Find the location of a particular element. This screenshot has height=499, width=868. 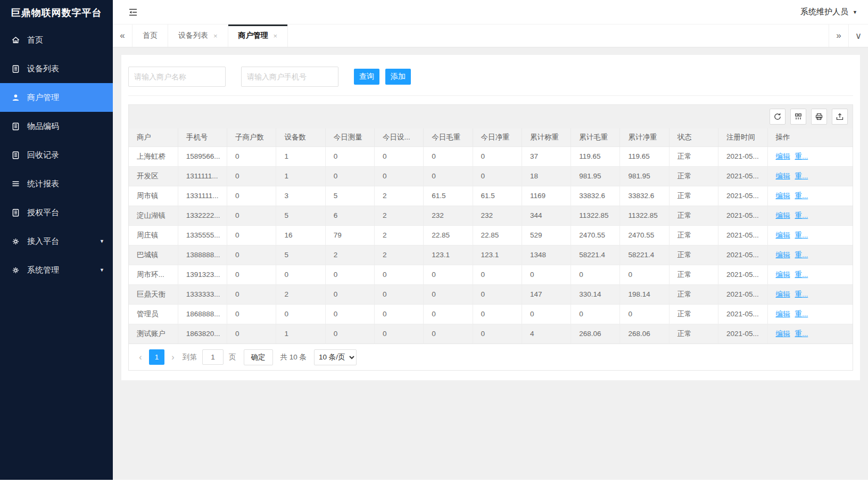

tabs-scroll-left-button: « is located at coordinates (122, 36).